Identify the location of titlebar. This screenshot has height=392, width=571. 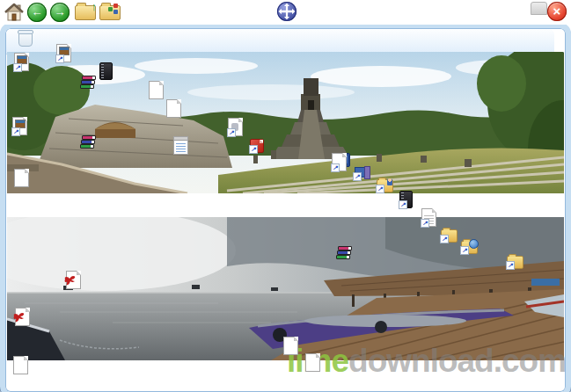
(285, 12).